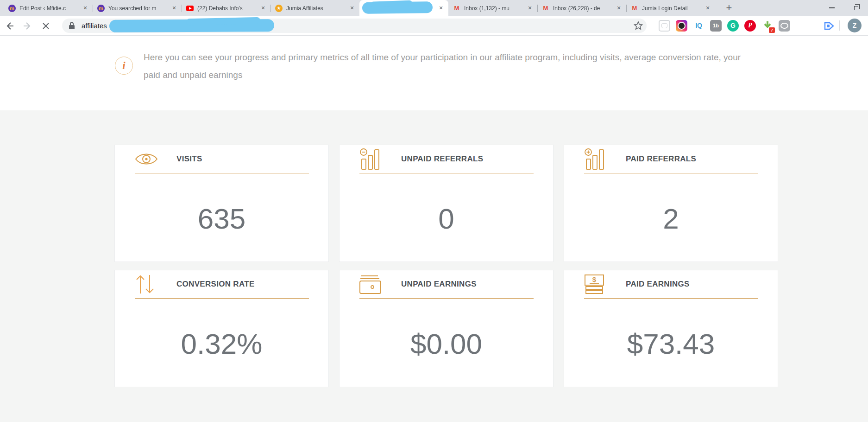 This screenshot has height=434, width=868. What do you see at coordinates (832, 8) in the screenshot?
I see `minimize-button` at bounding box center [832, 8].